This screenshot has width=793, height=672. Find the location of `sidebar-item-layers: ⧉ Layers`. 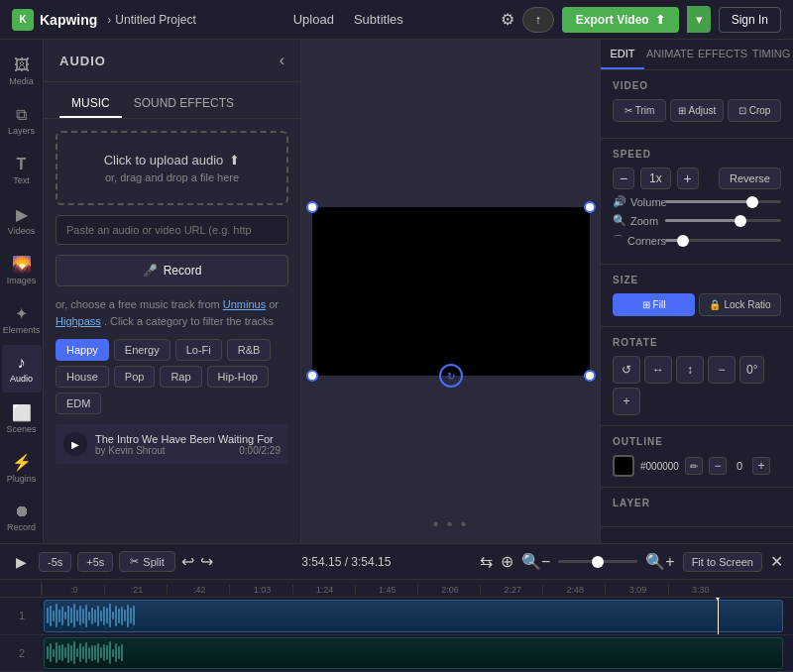

sidebar-item-layers: ⧉ Layers is located at coordinates (22, 121).